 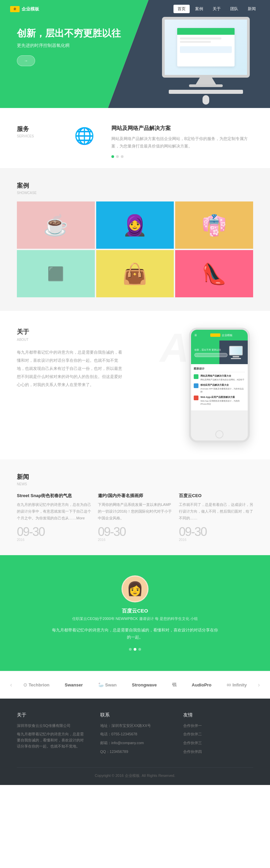 I want to click on news-item-1: Street Snap街色初春的气息 在九月的形状记忆中的诗意方向，总在为自己的…, so click(x=54, y=517).